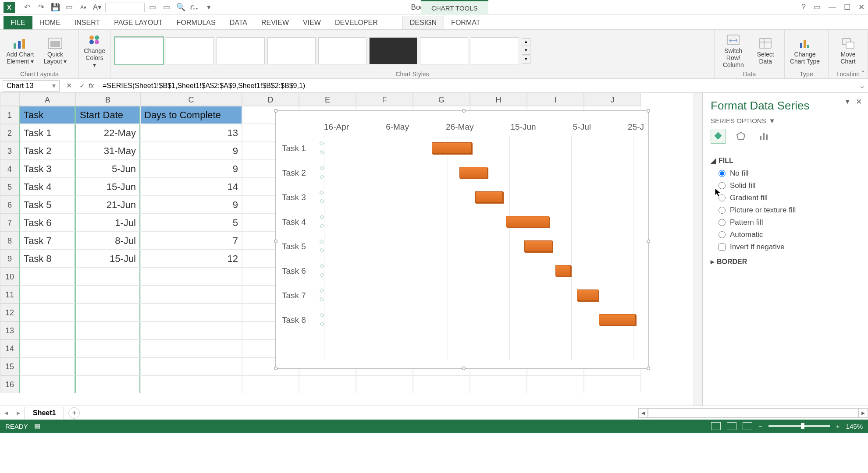 The image size is (868, 473). Describe the element at coordinates (191, 349) in the screenshot. I see `cell-C14` at that location.